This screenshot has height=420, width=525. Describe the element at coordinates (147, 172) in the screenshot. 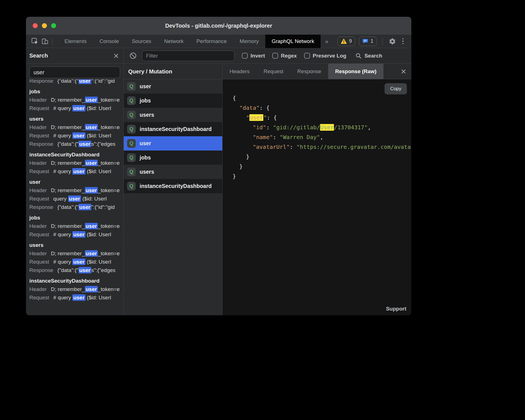

I see `query-item-label: users` at that location.